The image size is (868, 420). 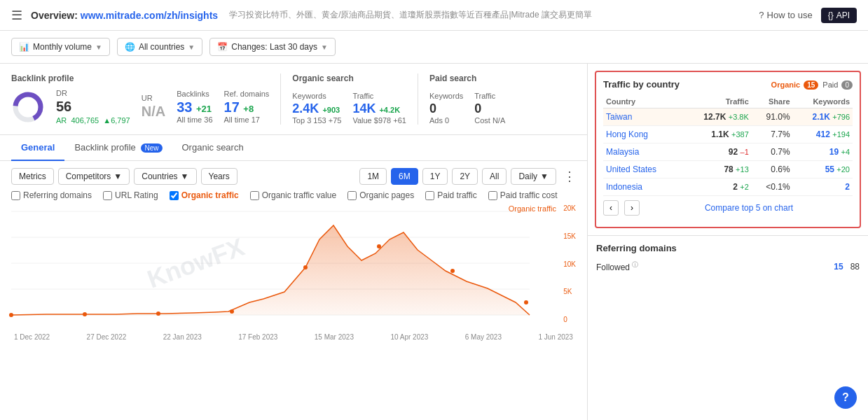 What do you see at coordinates (570, 291) in the screenshot?
I see `y-label-5k: 5K` at bounding box center [570, 291].